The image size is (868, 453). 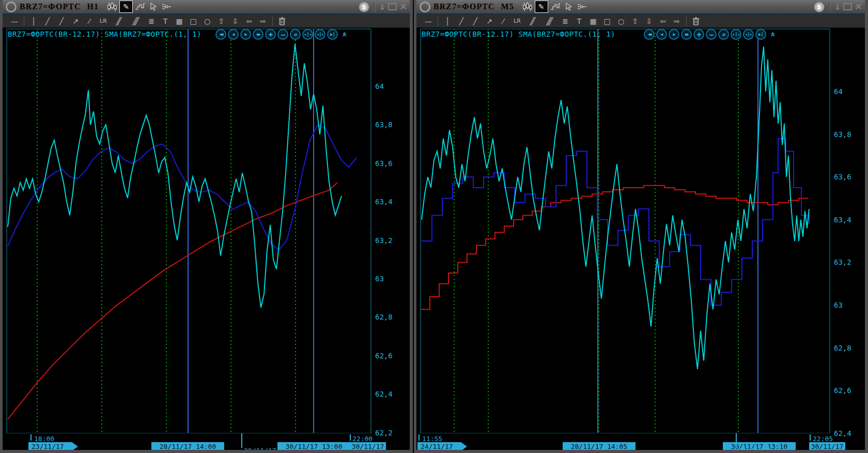 What do you see at coordinates (379, 279) in the screenshot?
I see `y-axis-label: 63` at bounding box center [379, 279].